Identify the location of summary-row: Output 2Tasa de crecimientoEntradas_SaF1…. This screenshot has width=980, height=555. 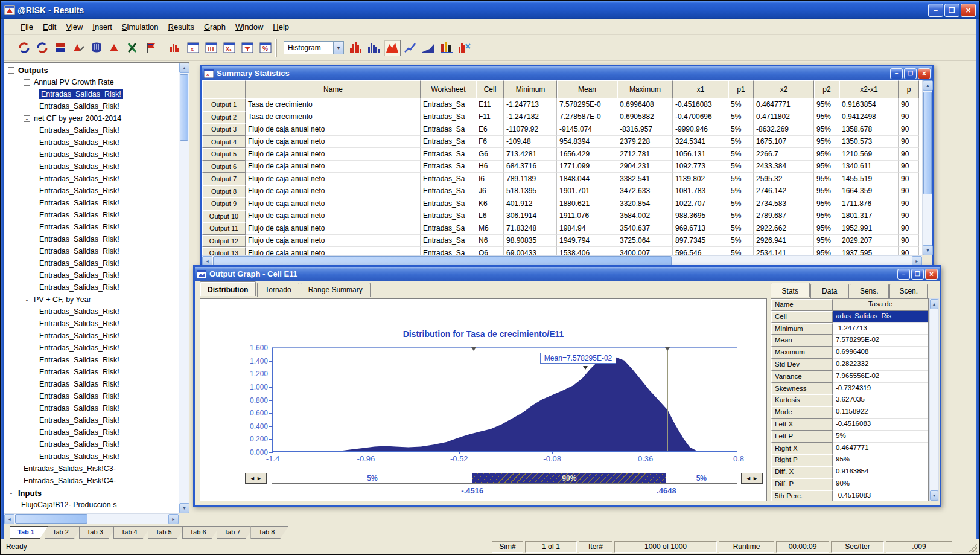
(562, 117).